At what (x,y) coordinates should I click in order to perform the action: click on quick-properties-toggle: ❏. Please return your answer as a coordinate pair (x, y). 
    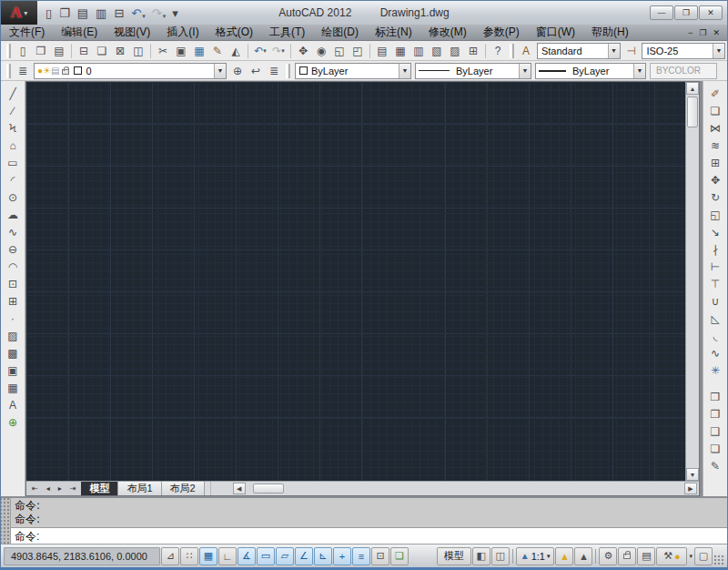
    Looking at the image, I should click on (399, 556).